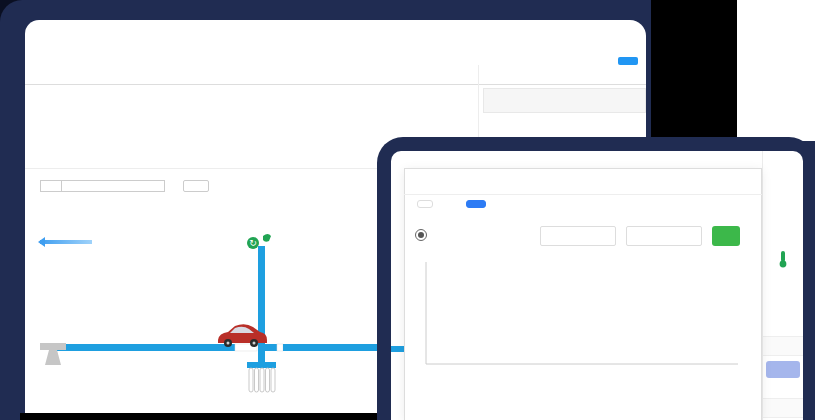 This screenshot has height=420, width=815. What do you see at coordinates (53, 354) in the screenshot?
I see `bridge-pier` at bounding box center [53, 354].